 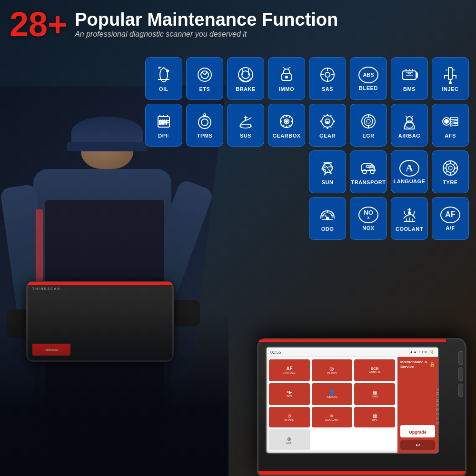 I want to click on main-device: 01:55 ▲▲ 31% 🔋 AF AIRFUEL, so click(x=357, y=400).